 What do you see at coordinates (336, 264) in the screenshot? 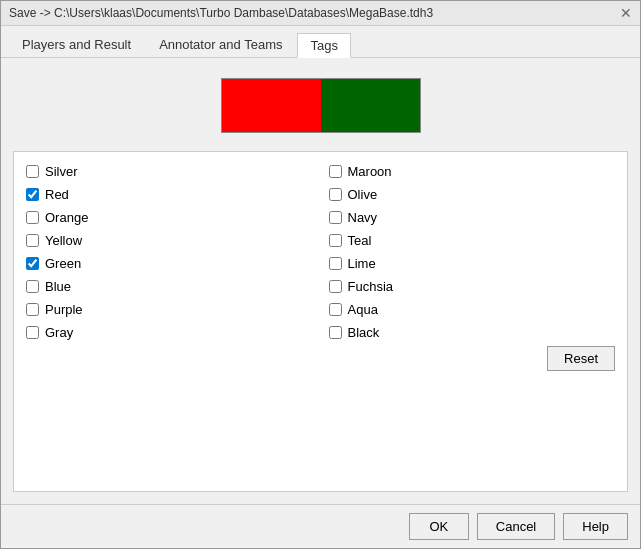
I see `lime-checkbox` at bounding box center [336, 264].